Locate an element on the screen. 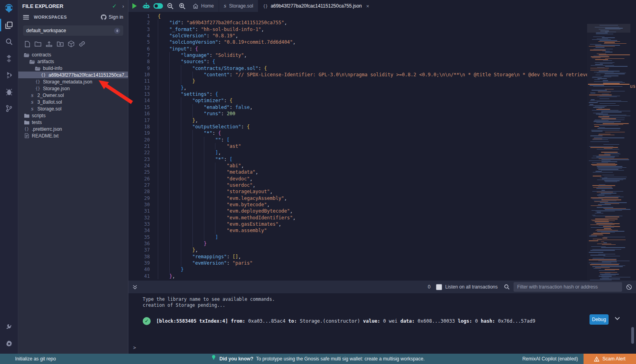 The height and width of the screenshot is (364, 636). search-icon is located at coordinates (9, 42).